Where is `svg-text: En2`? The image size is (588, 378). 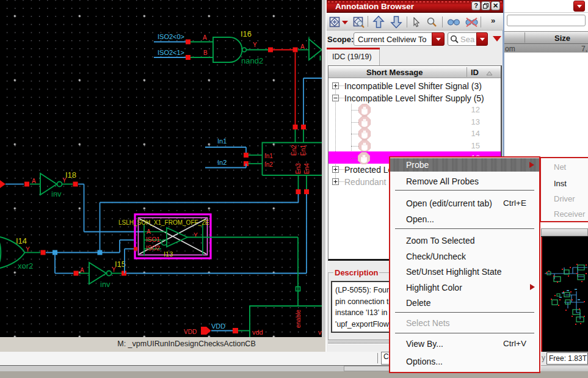
svg-text: En2 is located at coordinates (294, 150).